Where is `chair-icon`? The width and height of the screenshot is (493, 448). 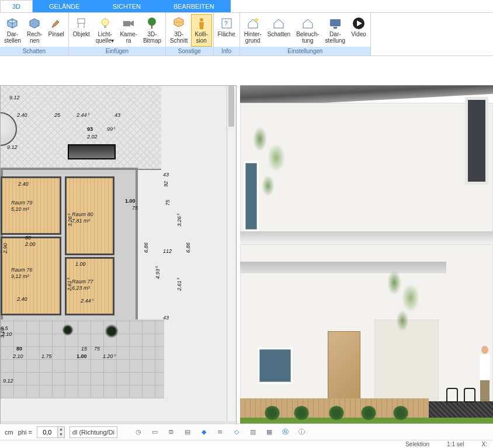
chair-icon is located at coordinates (81, 23).